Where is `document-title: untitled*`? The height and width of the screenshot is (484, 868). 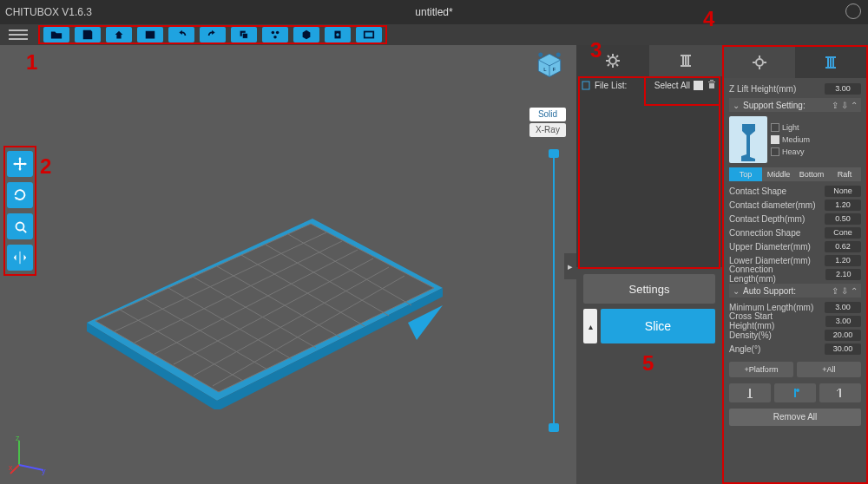
document-title: untitled* is located at coordinates (434, 12).